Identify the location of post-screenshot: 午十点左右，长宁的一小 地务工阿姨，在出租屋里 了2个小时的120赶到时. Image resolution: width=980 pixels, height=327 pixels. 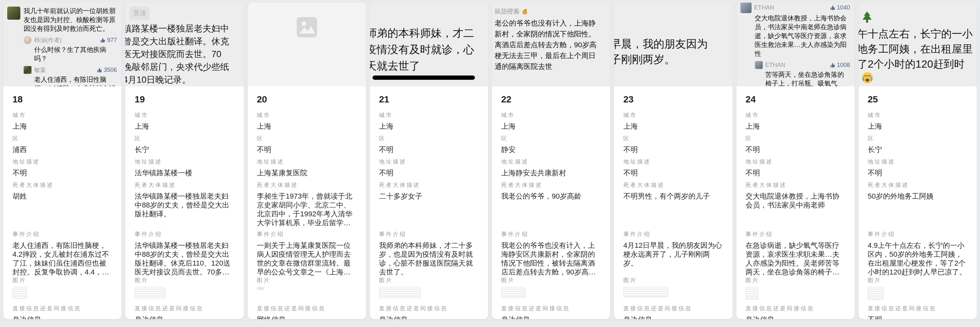
(918, 45).